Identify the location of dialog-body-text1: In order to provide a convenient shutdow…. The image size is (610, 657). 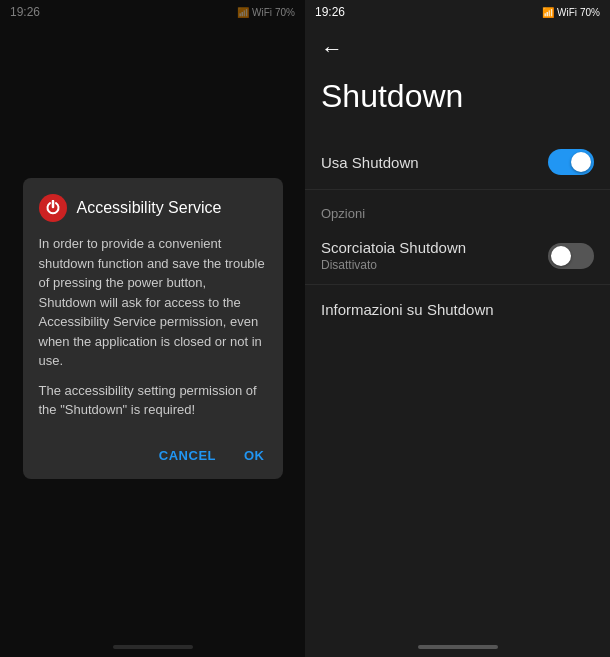
(153, 302).